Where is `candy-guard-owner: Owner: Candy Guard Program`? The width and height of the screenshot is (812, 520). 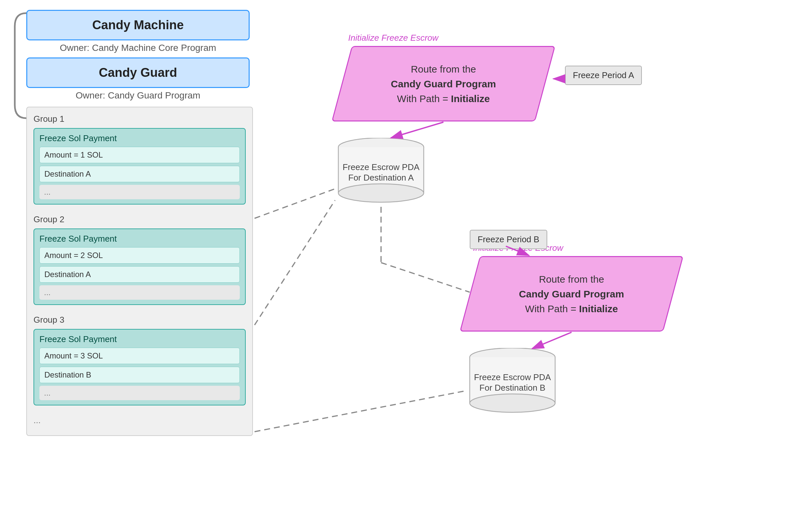
candy-guard-owner: Owner: Candy Guard Program is located at coordinates (138, 95).